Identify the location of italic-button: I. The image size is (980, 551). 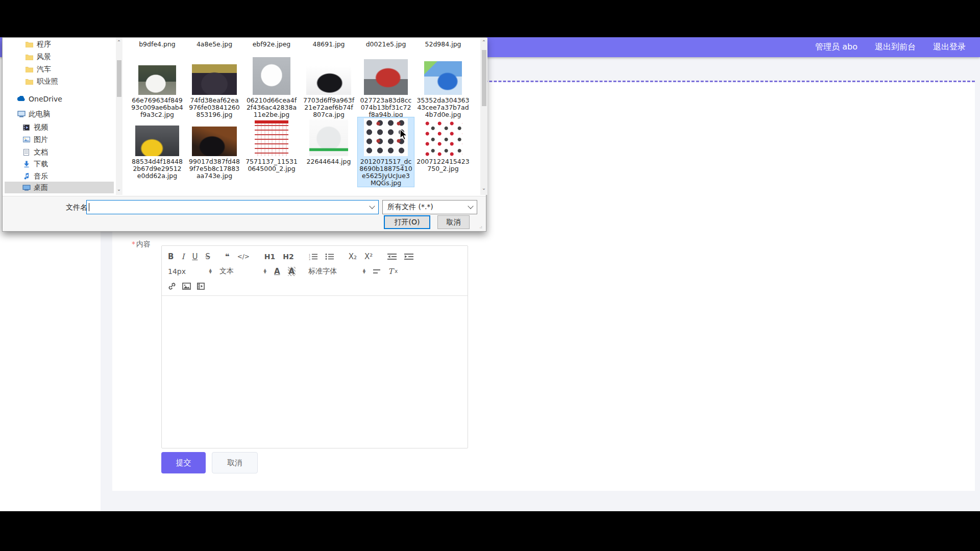
(183, 257).